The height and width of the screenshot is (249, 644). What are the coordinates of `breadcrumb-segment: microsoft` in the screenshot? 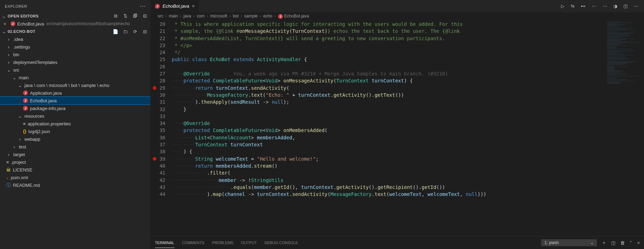 It's located at (219, 16).